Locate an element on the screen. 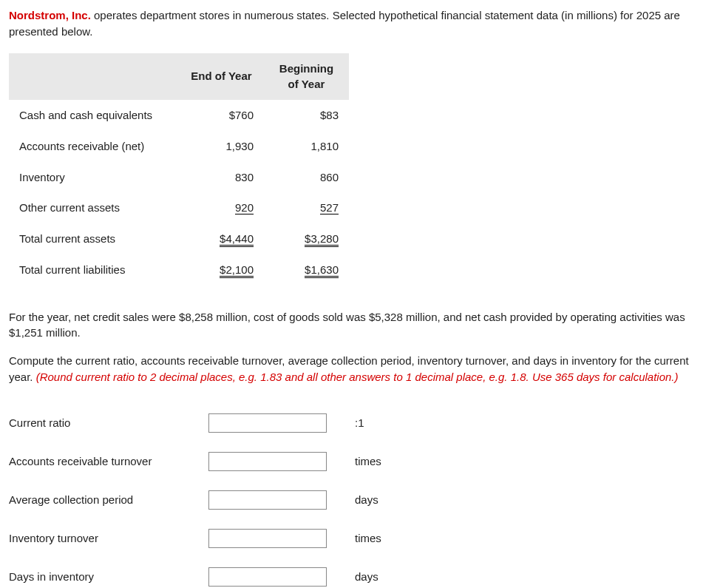  current-ratio-input is located at coordinates (268, 423).